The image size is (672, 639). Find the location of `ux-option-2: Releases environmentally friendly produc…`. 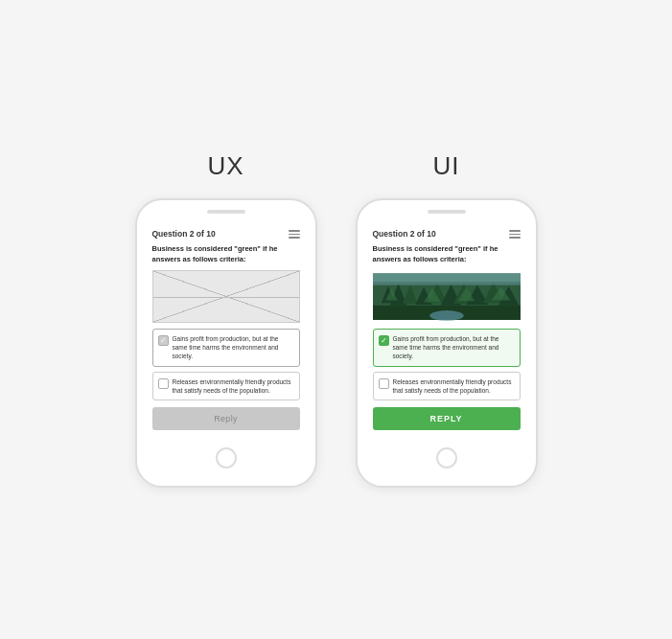

ux-option-2: Releases environmentally friendly produc… is located at coordinates (226, 386).